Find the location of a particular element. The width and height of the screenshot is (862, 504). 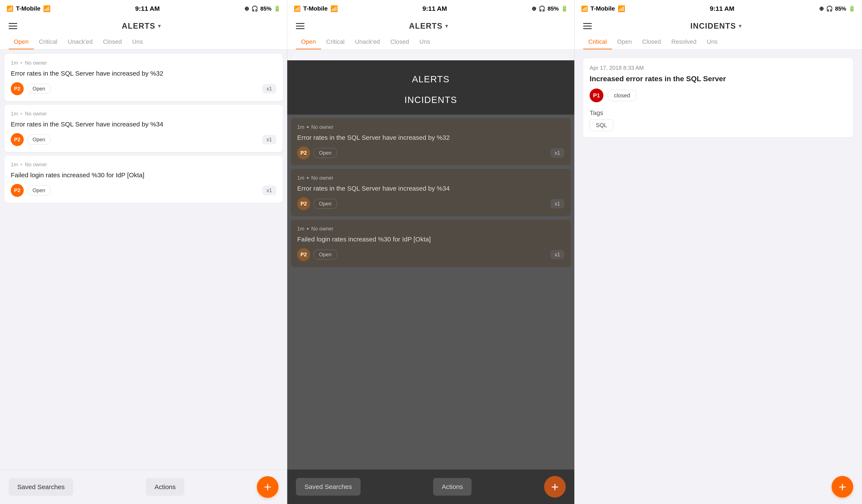

alert-card-1-2: 1m No owner Error rates in the SQL Serve… is located at coordinates (144, 129).